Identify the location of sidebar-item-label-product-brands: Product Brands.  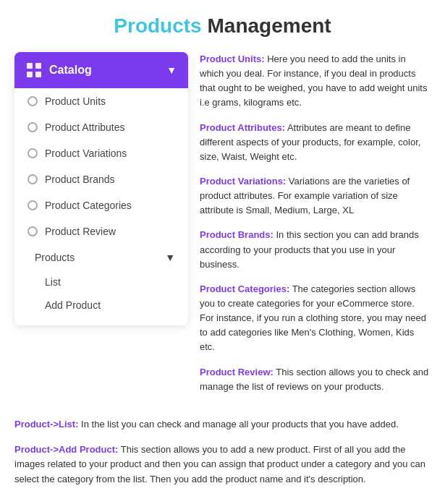
(80, 179).